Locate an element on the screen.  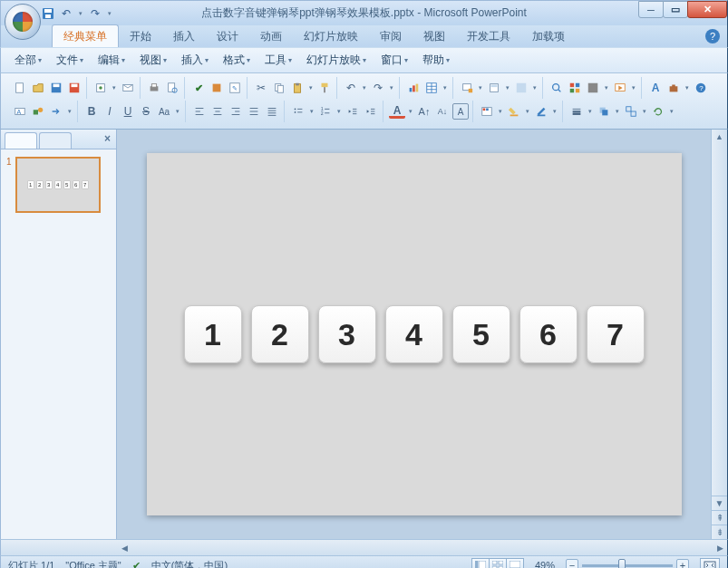
undo-icon: ↶ is located at coordinates (66, 14).